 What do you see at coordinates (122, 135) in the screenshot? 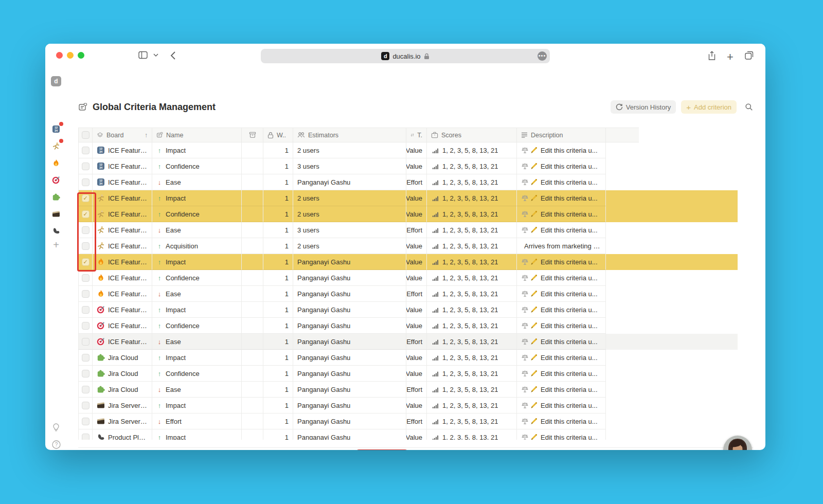
I see `column-board: Board ↑` at bounding box center [122, 135].